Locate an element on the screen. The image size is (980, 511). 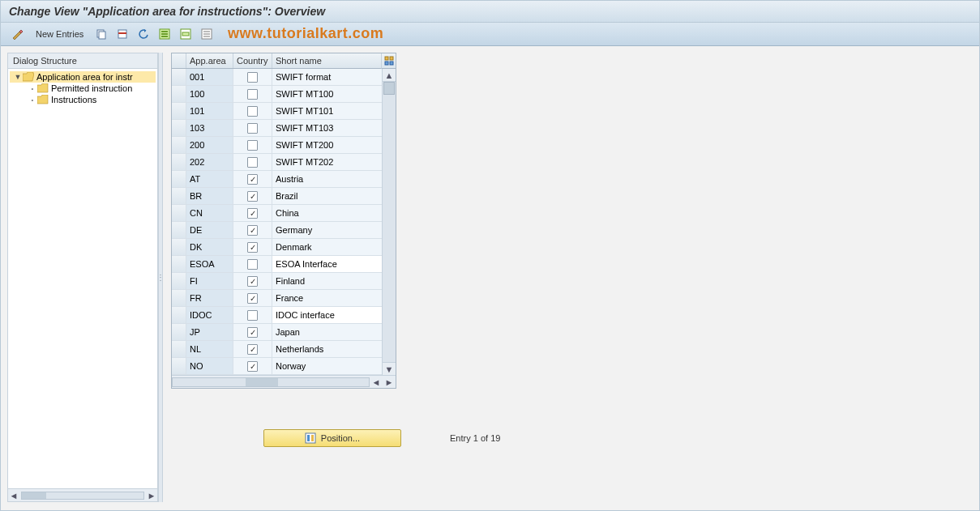
new-entries-button: New Entries is located at coordinates (60, 34).